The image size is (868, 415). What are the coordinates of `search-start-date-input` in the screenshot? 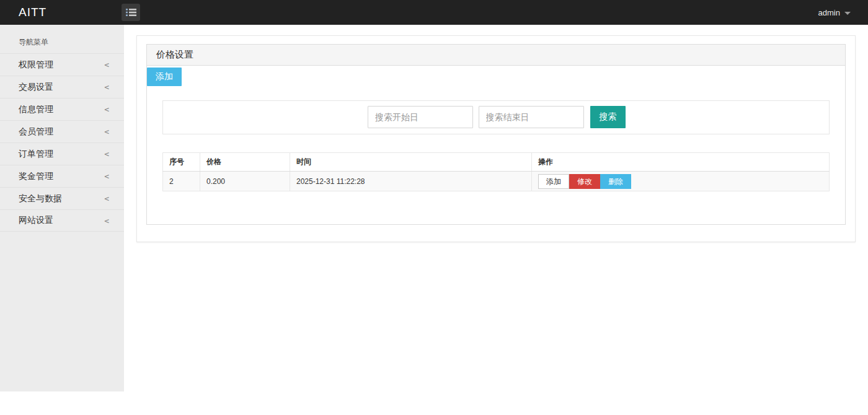 It's located at (420, 117).